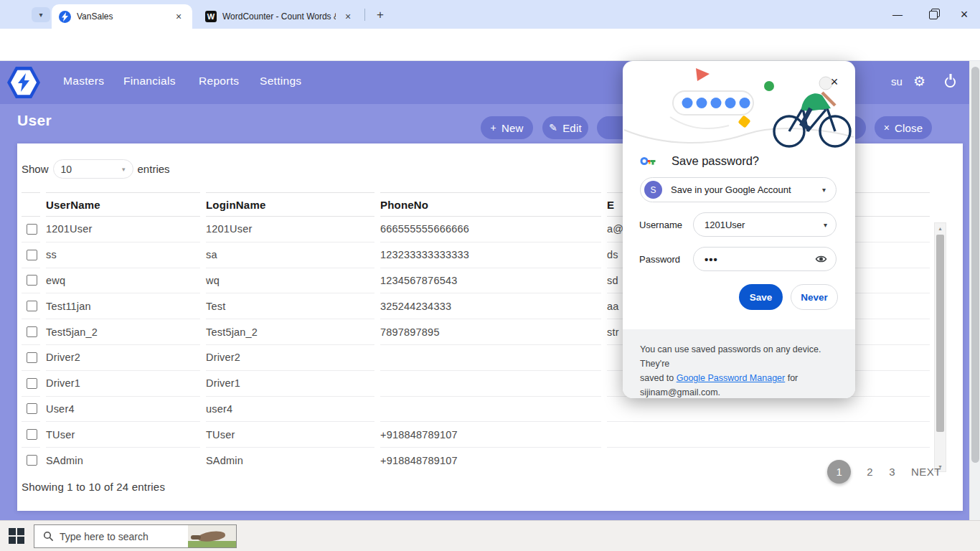 The width and height of the screenshot is (980, 551). I want to click on username-field: 1201User ▾, so click(765, 225).